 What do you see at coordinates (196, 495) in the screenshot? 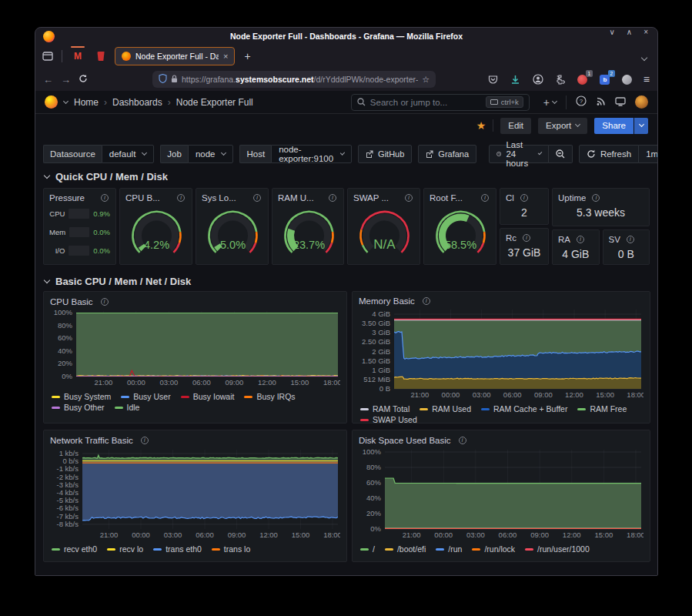
I see `chart-container: 1 kb/s0 b/s-1 kb/s-2 kb/s-3 kb/s-4 kb/s-…` at bounding box center [196, 495].